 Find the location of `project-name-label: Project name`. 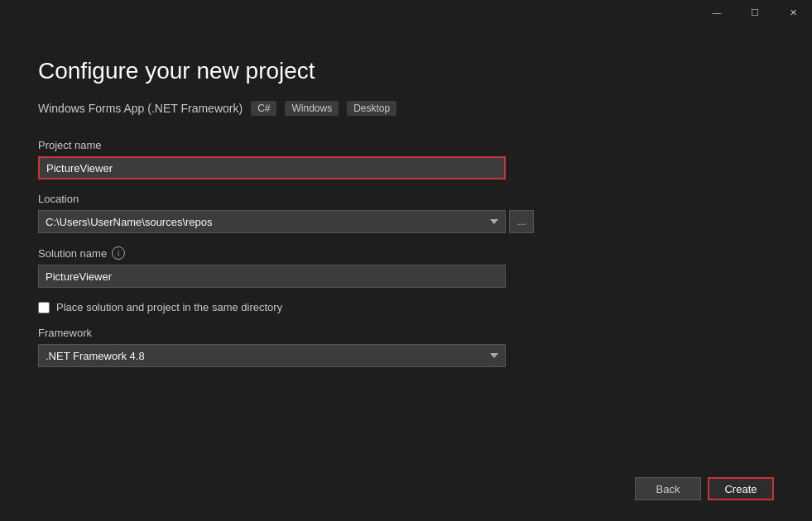

project-name-label: Project name is located at coordinates (406, 146).